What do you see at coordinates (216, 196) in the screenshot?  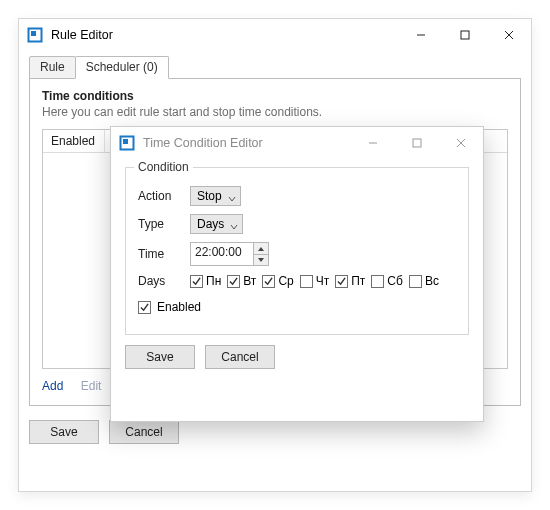 I see `action-select: Stop` at bounding box center [216, 196].